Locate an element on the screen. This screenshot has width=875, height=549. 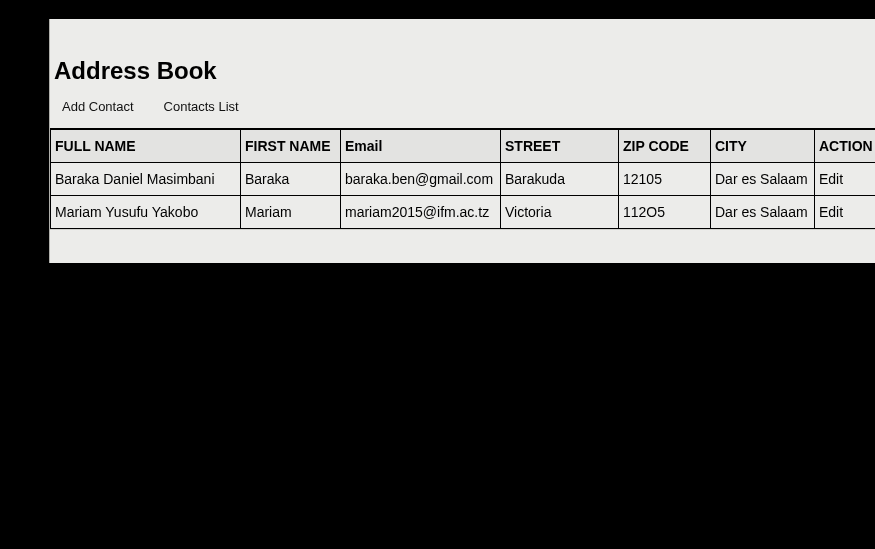
cell-zip: 112O5 is located at coordinates (665, 212).